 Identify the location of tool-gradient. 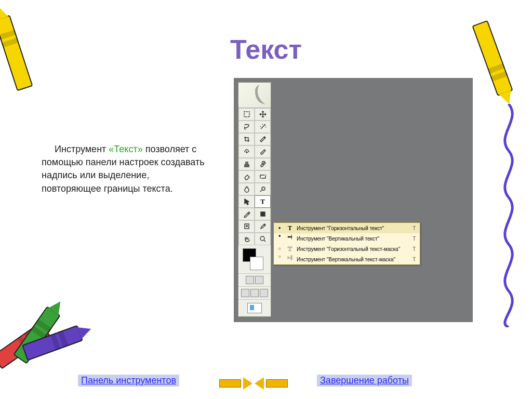
(263, 177).